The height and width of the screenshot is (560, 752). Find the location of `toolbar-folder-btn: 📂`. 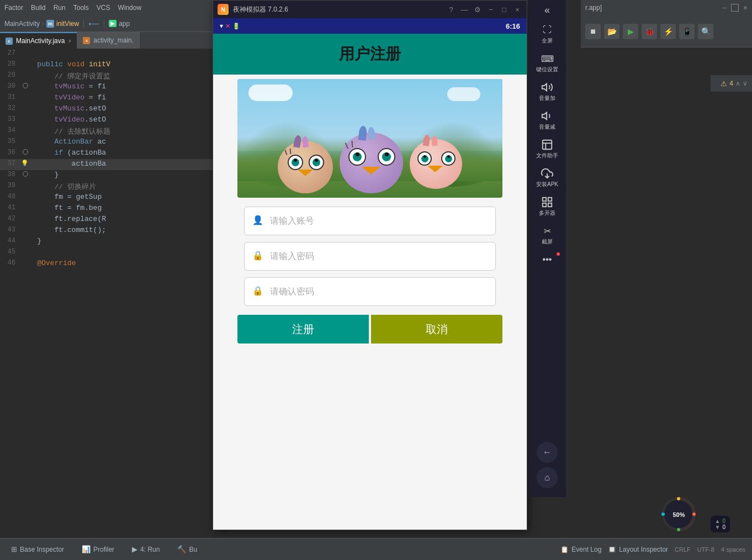

toolbar-folder-btn: 📂 is located at coordinates (612, 31).